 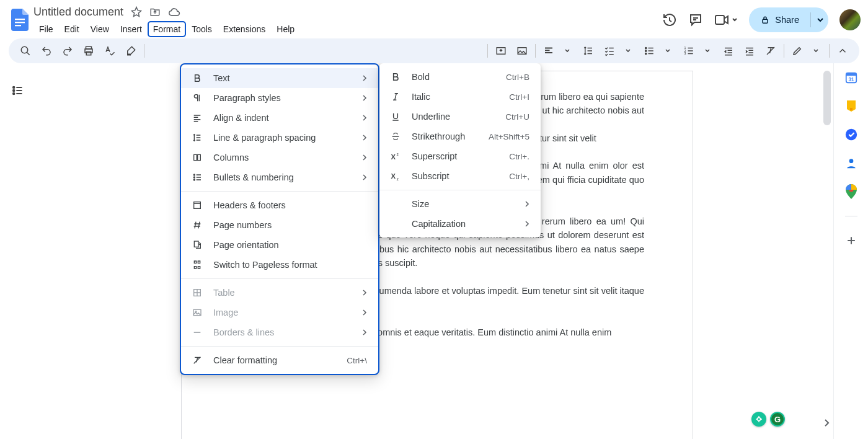 I want to click on redo-icon, so click(x=68, y=51).